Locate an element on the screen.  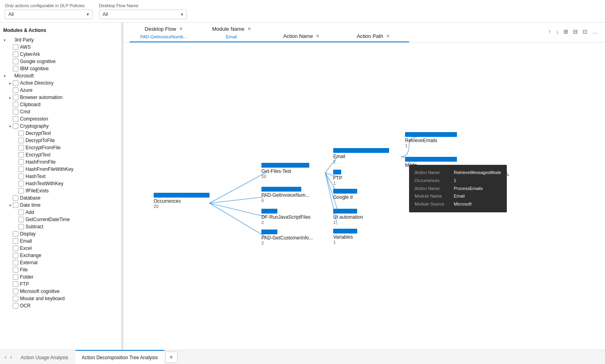
checkbox-ocr is located at coordinates (16, 306).